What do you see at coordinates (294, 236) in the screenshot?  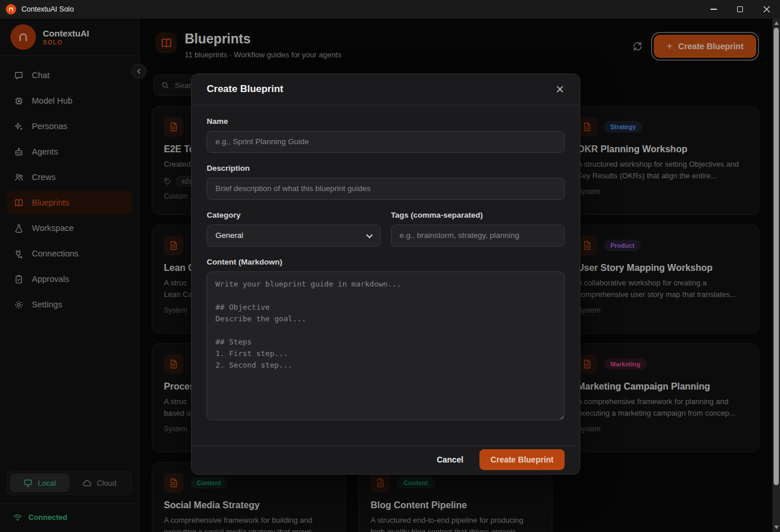 I see `category-select: General` at bounding box center [294, 236].